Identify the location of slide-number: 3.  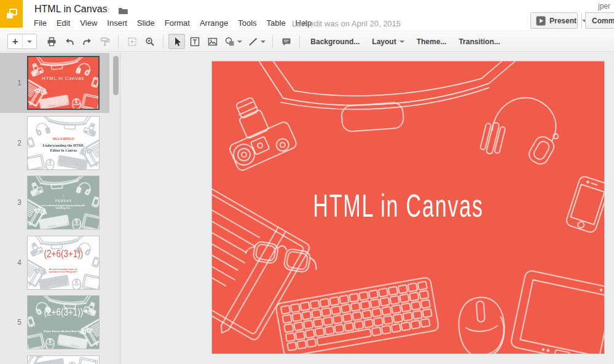
(14, 203).